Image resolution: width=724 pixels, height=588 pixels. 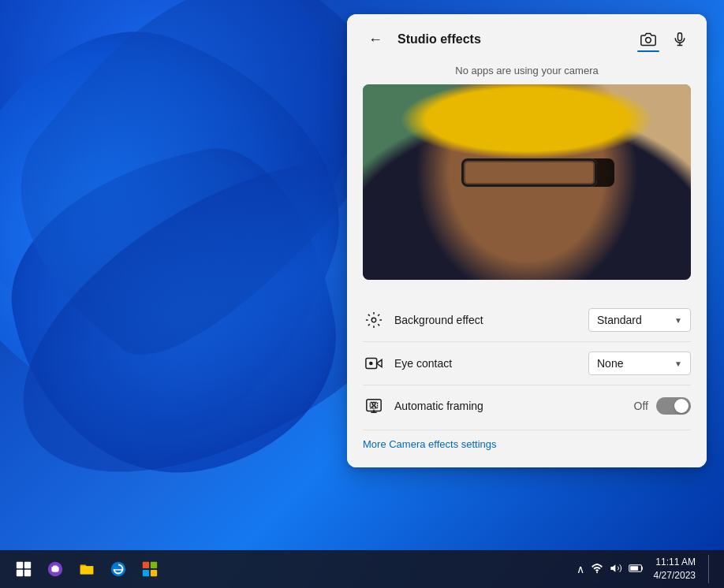 What do you see at coordinates (514, 406) in the screenshot?
I see `automatic-framing-label: Automatic framing` at bounding box center [514, 406].